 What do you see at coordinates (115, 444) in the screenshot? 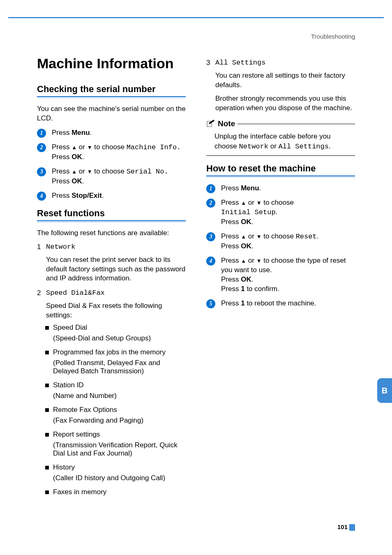
I see `bullet-report-settings: Report settings (Transmission Verificati…` at bounding box center [115, 444].